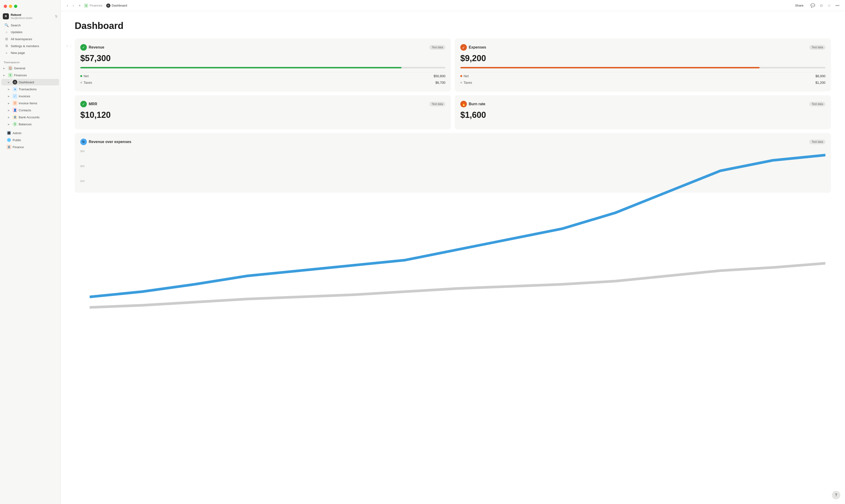 The width and height of the screenshot is (845, 504). What do you see at coordinates (22, 15) in the screenshot?
I see `workspace-name: Reboot` at bounding box center [22, 15].